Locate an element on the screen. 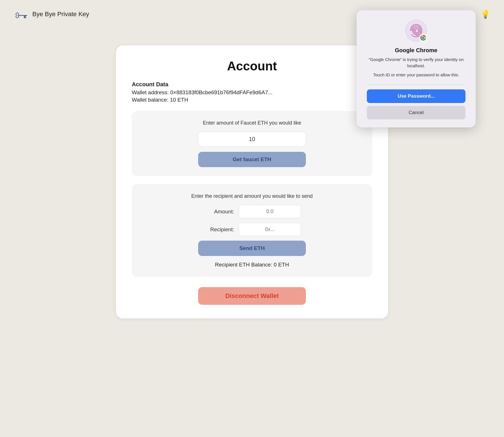  faucet-label: Enter amount of Faucet ETH you would lik… is located at coordinates (252, 123).